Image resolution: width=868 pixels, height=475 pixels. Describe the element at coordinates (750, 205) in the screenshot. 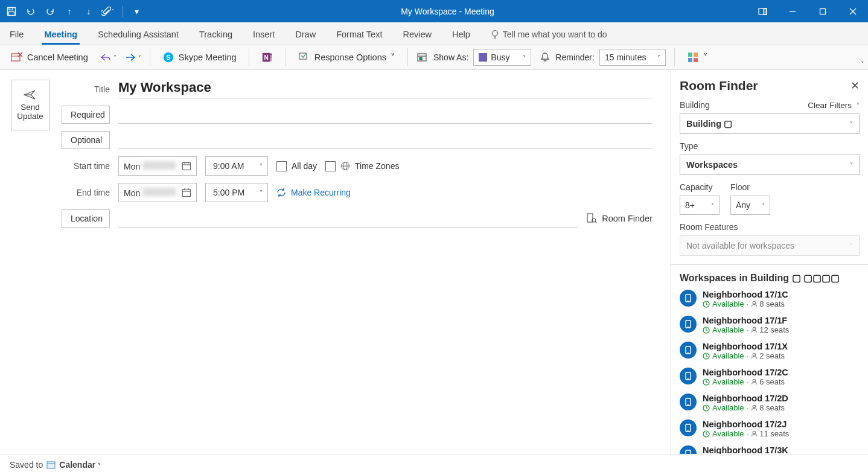

I see `floor-dropdown: Any˅` at that location.